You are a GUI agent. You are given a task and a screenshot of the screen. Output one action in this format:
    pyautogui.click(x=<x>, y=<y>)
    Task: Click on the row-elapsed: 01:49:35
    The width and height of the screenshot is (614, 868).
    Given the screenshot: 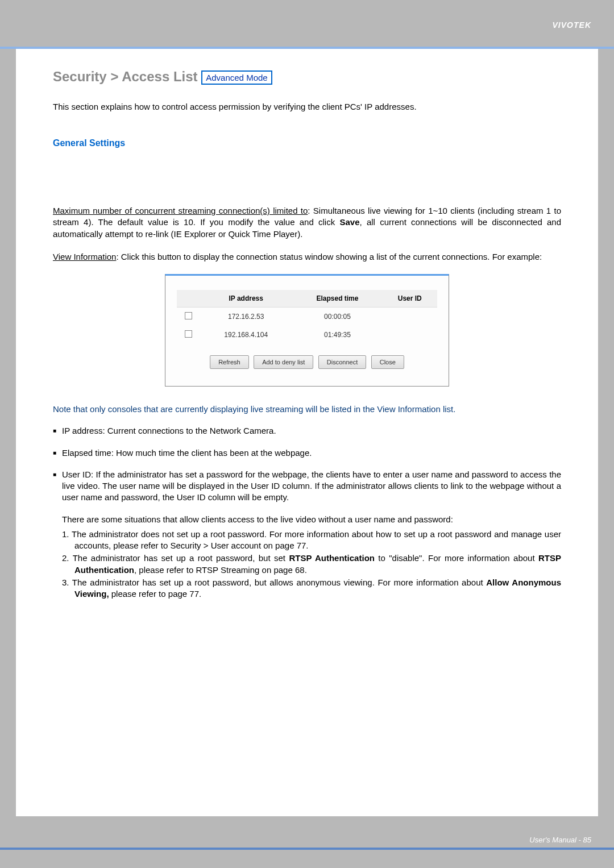 What is the action you would take?
    pyautogui.click(x=337, y=335)
    